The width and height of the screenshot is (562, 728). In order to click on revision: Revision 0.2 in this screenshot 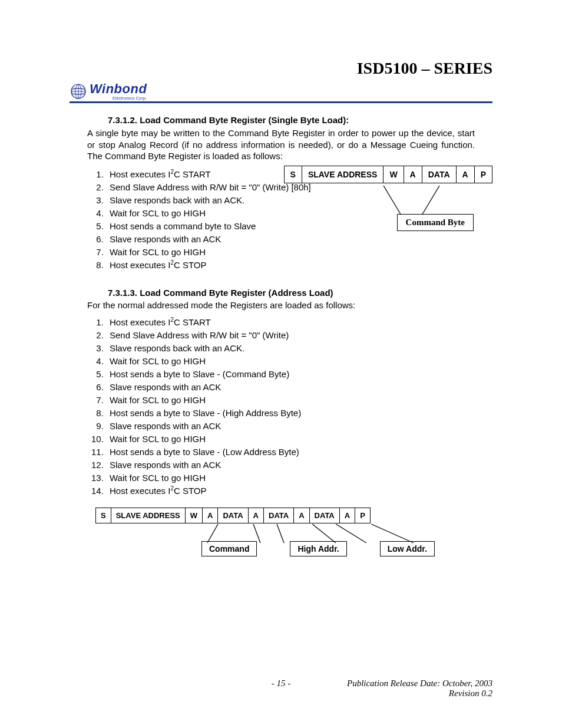, I will do `click(471, 693)`.